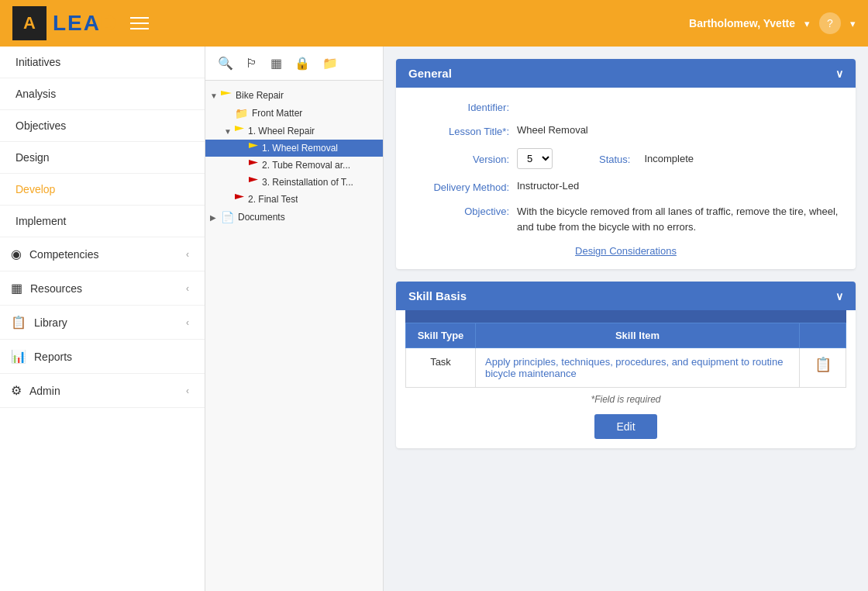  I want to click on delivery-row: Delivery Method: Instructor-Led, so click(626, 186).